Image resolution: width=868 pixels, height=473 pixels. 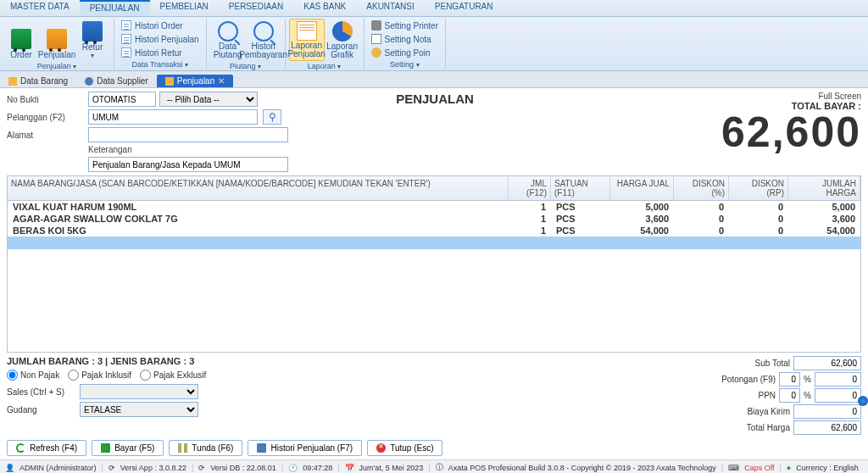 I want to click on cart-blue-icon, so click(x=92, y=31).